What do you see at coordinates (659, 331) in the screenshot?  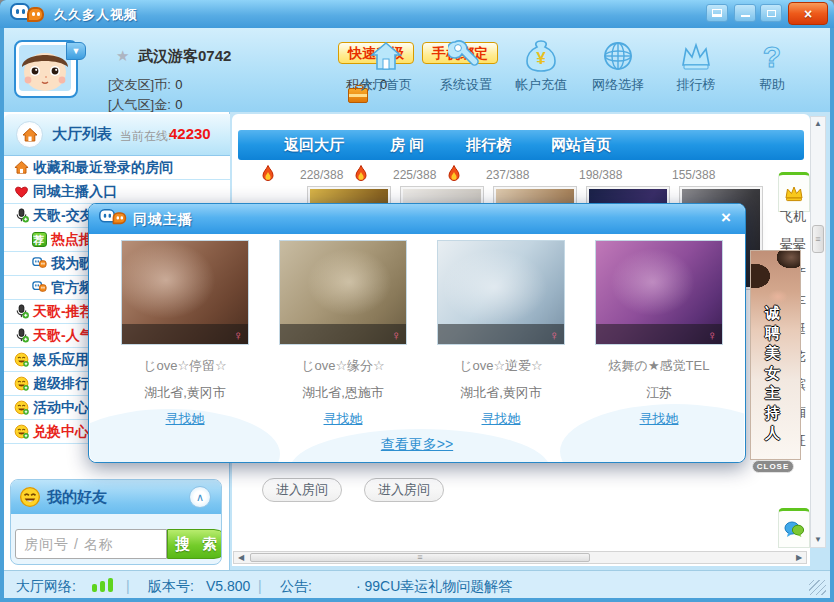 I see `anchor-card: ♀ 炫舞の★感觉TEL 江苏 寻找她` at bounding box center [659, 331].